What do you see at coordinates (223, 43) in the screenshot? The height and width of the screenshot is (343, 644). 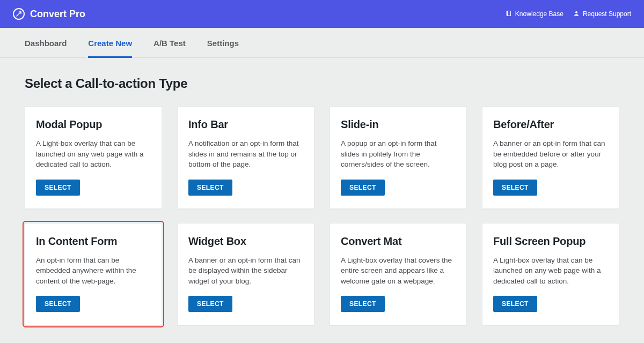 I see `tab-label: Settings` at bounding box center [223, 43].